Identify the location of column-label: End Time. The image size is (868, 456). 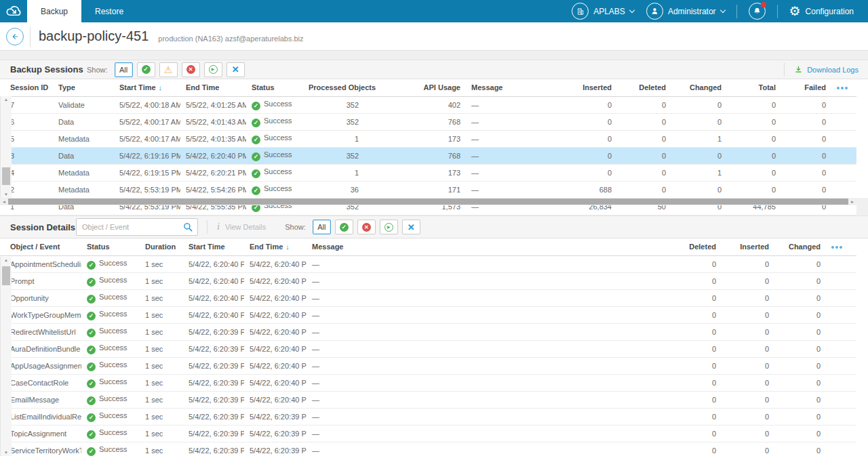
(266, 247).